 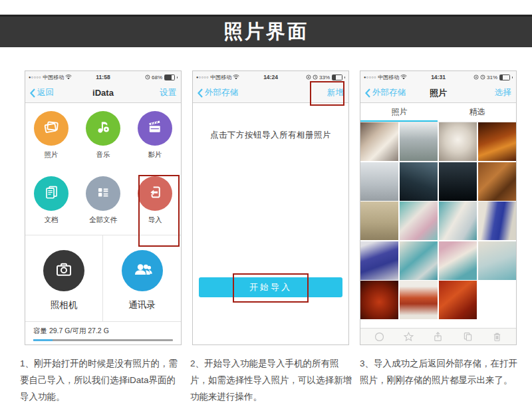 I want to click on photo-snowy-trees, so click(x=419, y=142).